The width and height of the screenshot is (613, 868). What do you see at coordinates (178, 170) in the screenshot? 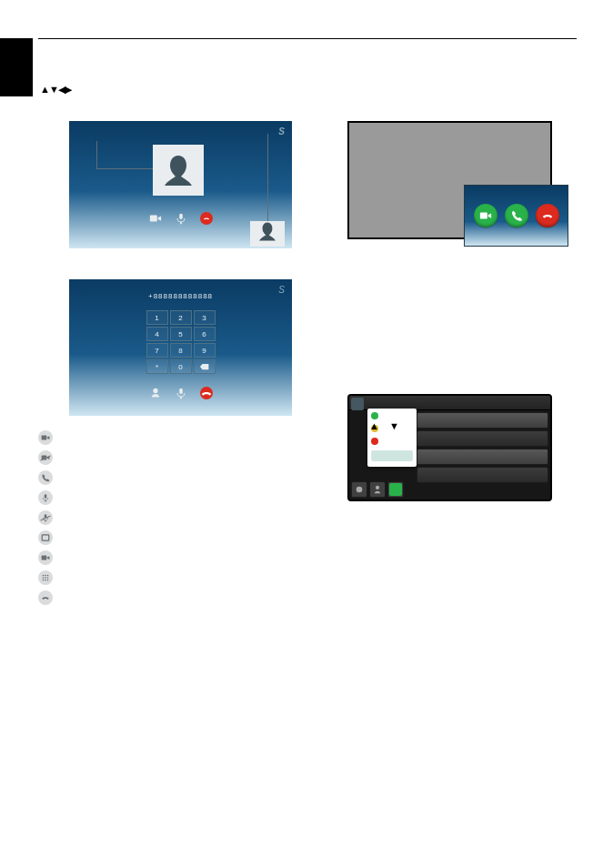
I see `remote-avatar` at bounding box center [178, 170].